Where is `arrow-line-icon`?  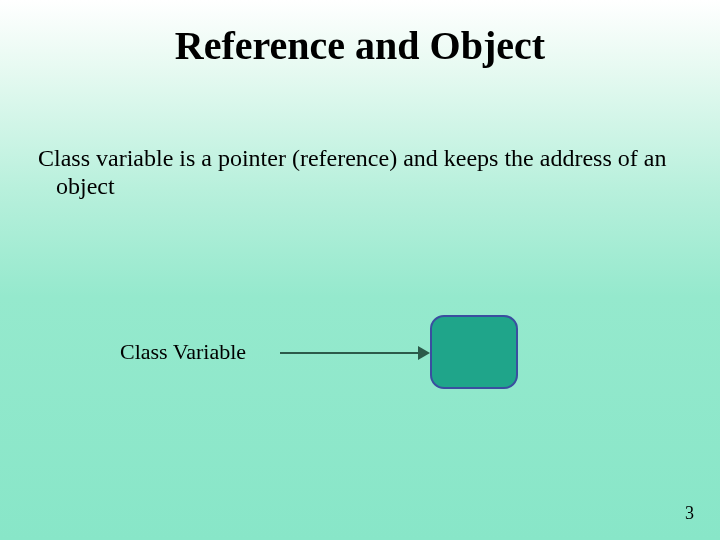
arrow-line-icon is located at coordinates (350, 353).